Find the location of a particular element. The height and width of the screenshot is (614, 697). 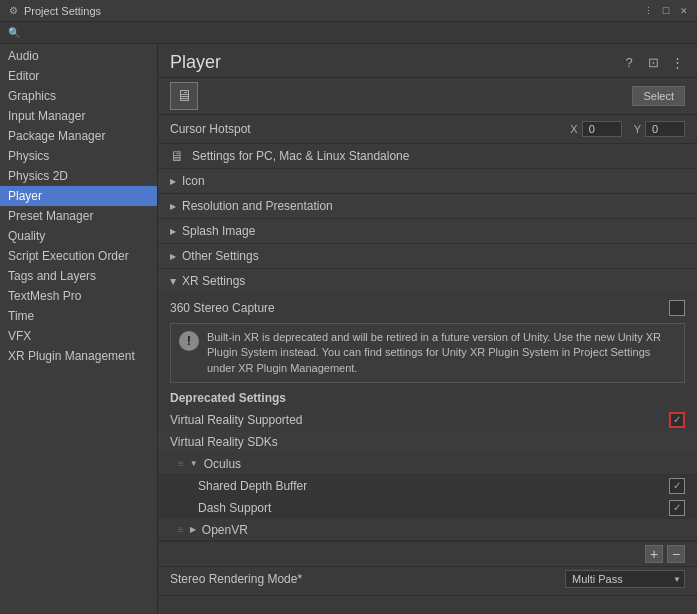

stereo-rendering-row: Stereo Rendering Mode* Multi Pass Single… is located at coordinates (428, 578).